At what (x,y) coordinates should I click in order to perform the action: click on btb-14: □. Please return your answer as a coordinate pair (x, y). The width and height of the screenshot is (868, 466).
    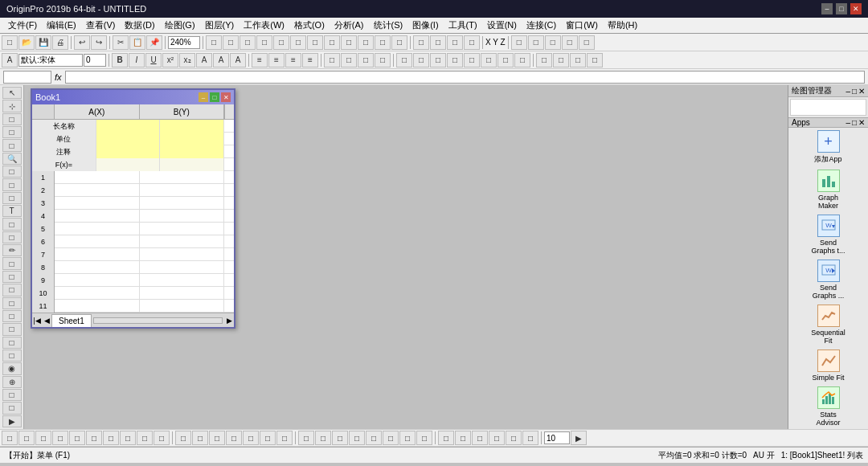
    Looking at the image, I should click on (234, 438).